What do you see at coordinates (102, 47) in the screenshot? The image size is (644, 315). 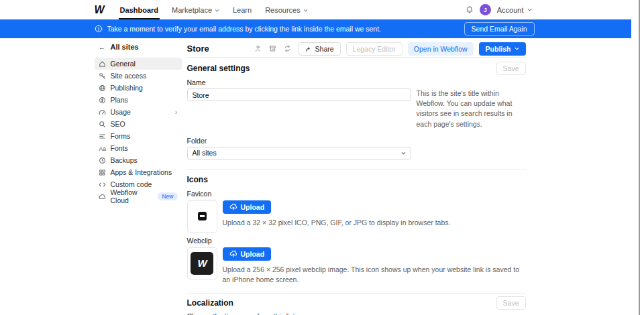 I see `back-arrow-icon: ←` at bounding box center [102, 47].